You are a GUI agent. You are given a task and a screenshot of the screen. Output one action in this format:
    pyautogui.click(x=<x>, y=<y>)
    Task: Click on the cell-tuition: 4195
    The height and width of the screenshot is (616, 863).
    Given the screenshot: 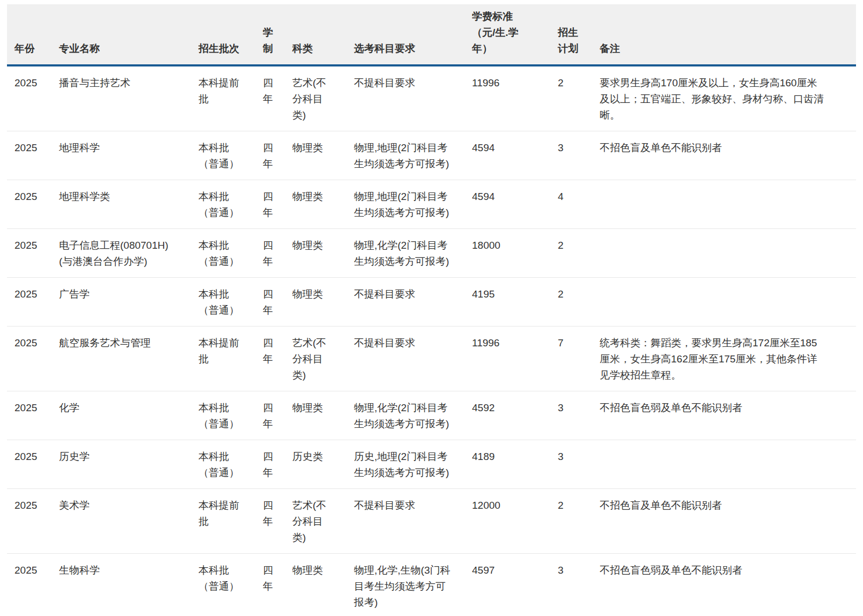 What is the action you would take?
    pyautogui.click(x=515, y=302)
    